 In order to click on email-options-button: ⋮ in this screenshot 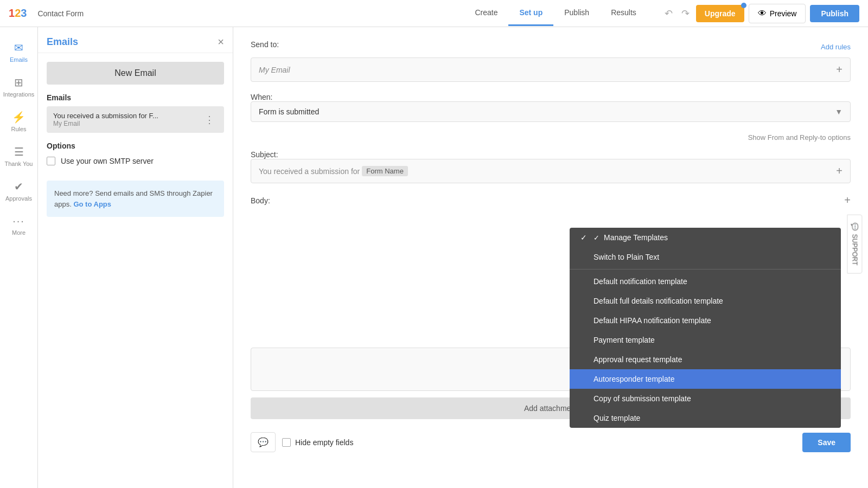, I will do `click(209, 120)`.